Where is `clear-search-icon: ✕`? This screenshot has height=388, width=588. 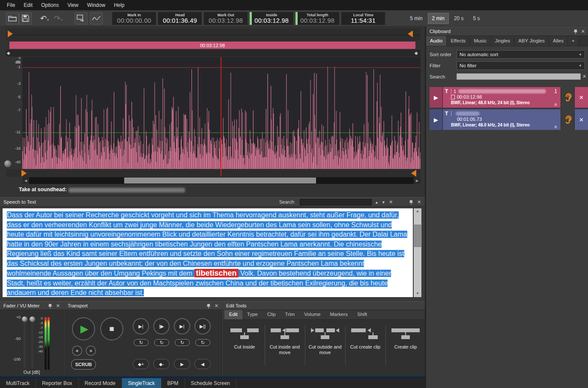 clear-search-icon: ✕ is located at coordinates (584, 76).